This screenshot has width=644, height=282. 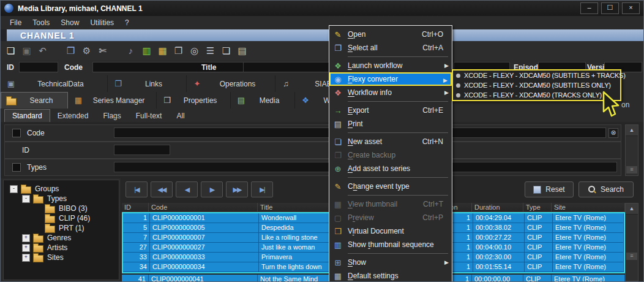 I want to click on menu-item-label: Default settings, so click(x=373, y=276).